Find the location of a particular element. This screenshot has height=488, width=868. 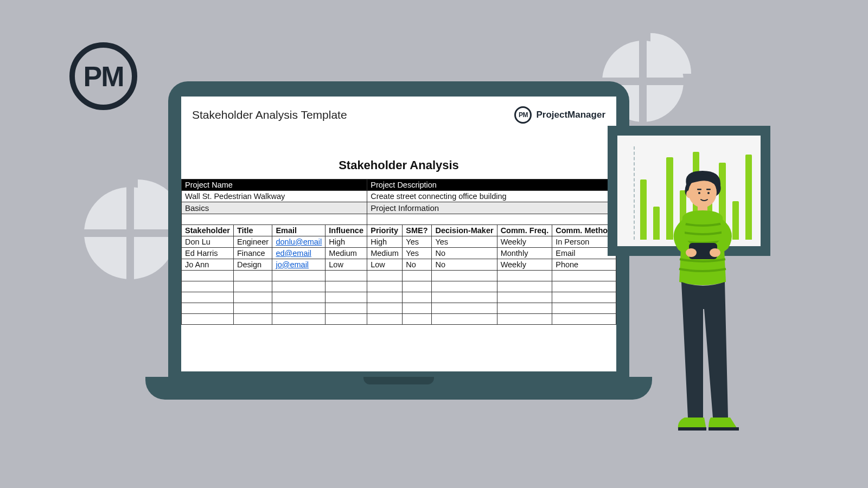

table-row: Don Lu Engineer donlu@email High High Ye… is located at coordinates (399, 242).